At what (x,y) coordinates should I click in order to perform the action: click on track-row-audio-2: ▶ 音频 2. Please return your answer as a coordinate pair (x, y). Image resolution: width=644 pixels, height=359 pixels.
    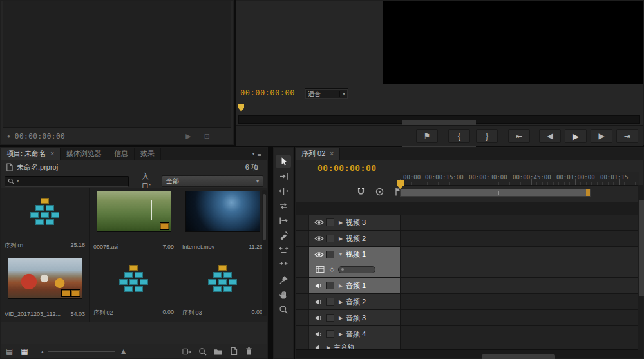
    Looking at the image, I should click on (469, 302).